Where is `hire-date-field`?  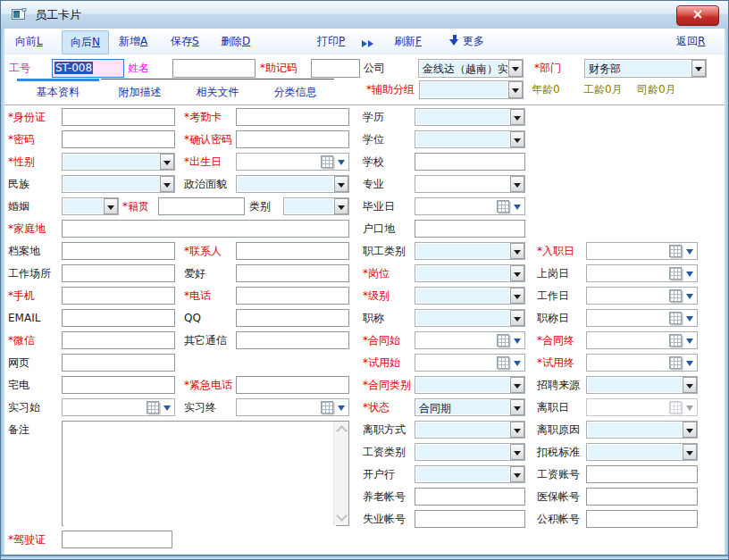 hire-date-field is located at coordinates (641, 251).